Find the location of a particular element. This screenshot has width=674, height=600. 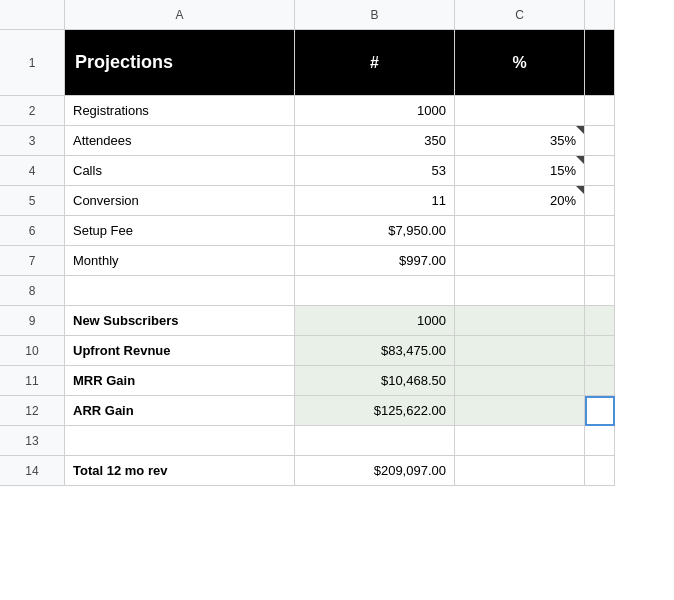

cell-1-a: Projections is located at coordinates (180, 63).